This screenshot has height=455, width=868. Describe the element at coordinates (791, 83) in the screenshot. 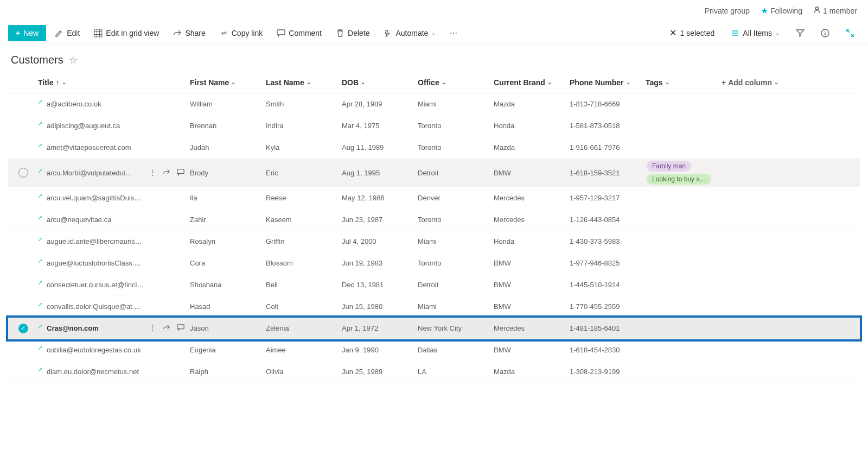

I see `add-column-button: + Add column ⌄` at that location.